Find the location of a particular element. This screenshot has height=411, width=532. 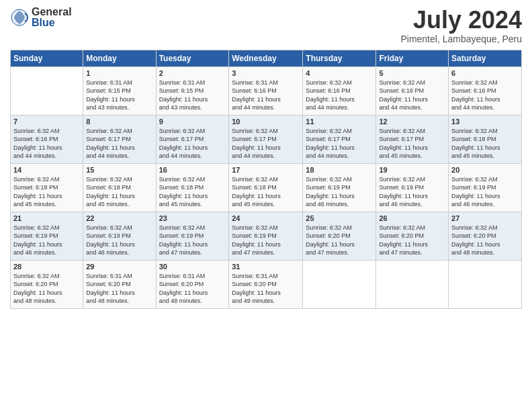

day-number: 26 is located at coordinates (412, 218).